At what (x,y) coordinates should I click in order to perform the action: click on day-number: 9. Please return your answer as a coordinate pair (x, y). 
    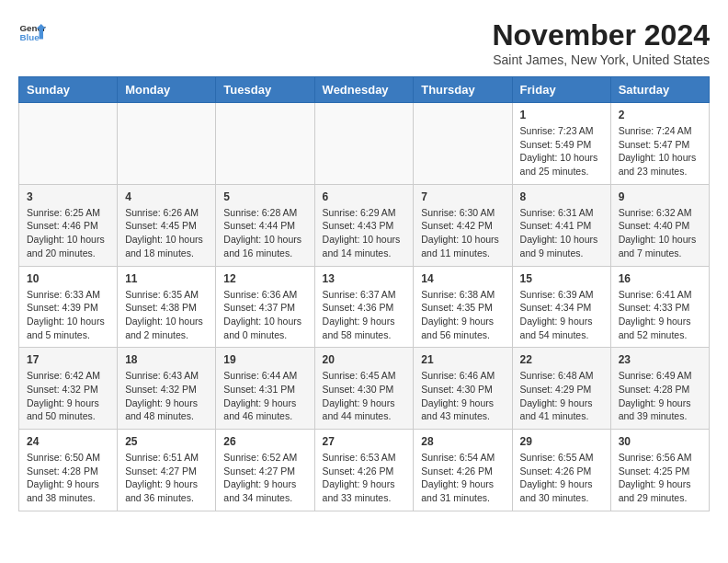
    Looking at the image, I should click on (660, 197).